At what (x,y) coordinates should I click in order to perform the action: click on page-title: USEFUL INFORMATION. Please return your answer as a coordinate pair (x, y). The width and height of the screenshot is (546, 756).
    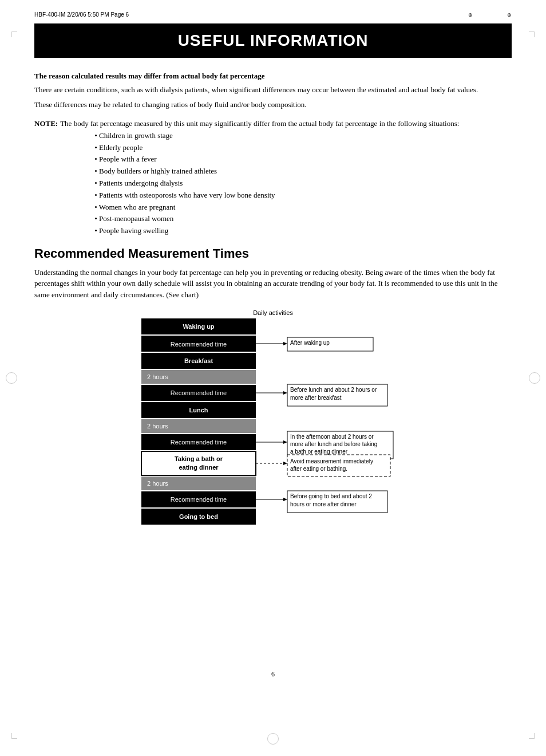
    Looking at the image, I should click on (273, 41).